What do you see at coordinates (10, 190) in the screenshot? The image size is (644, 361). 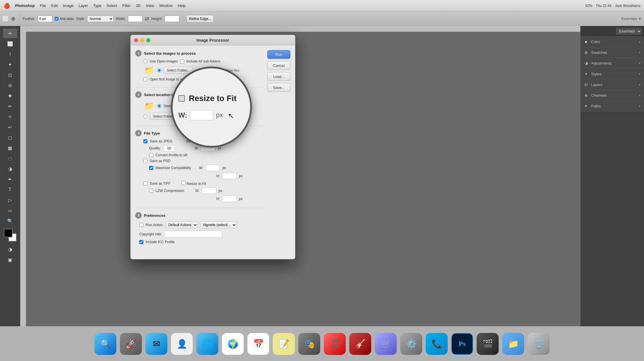 I see `tool-type: T` at bounding box center [10, 190].